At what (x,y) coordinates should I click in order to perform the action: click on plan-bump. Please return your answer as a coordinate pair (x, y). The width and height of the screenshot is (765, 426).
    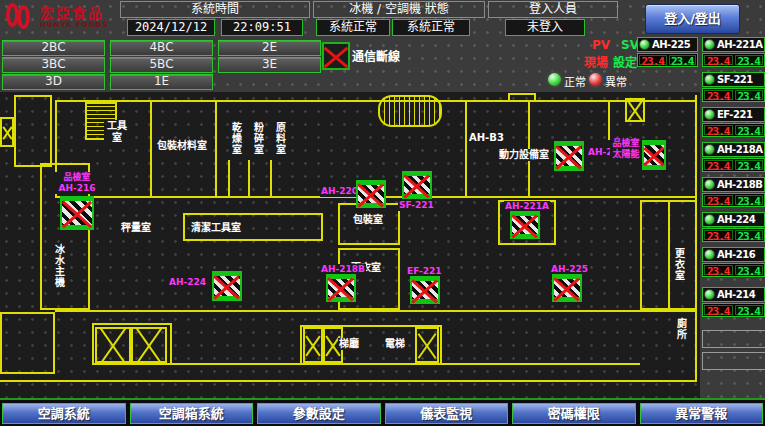
    Looking at the image, I should click on (522, 98).